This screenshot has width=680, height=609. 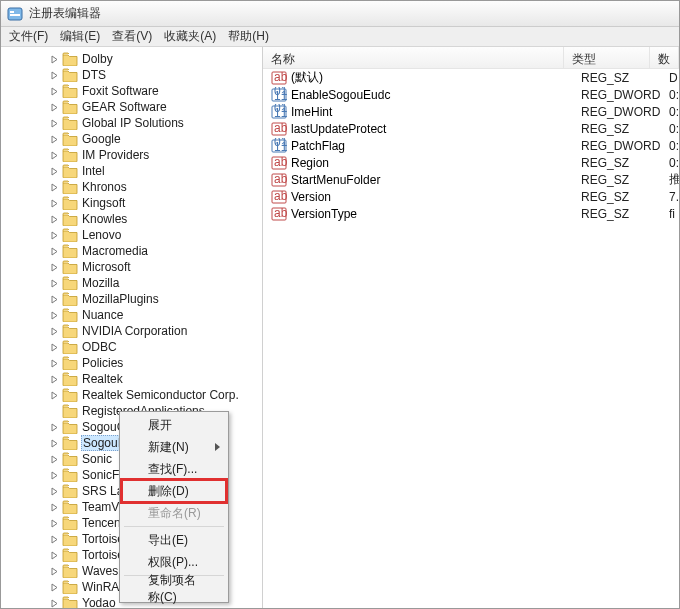 I want to click on menu-item: 导出(E), so click(x=174, y=540).